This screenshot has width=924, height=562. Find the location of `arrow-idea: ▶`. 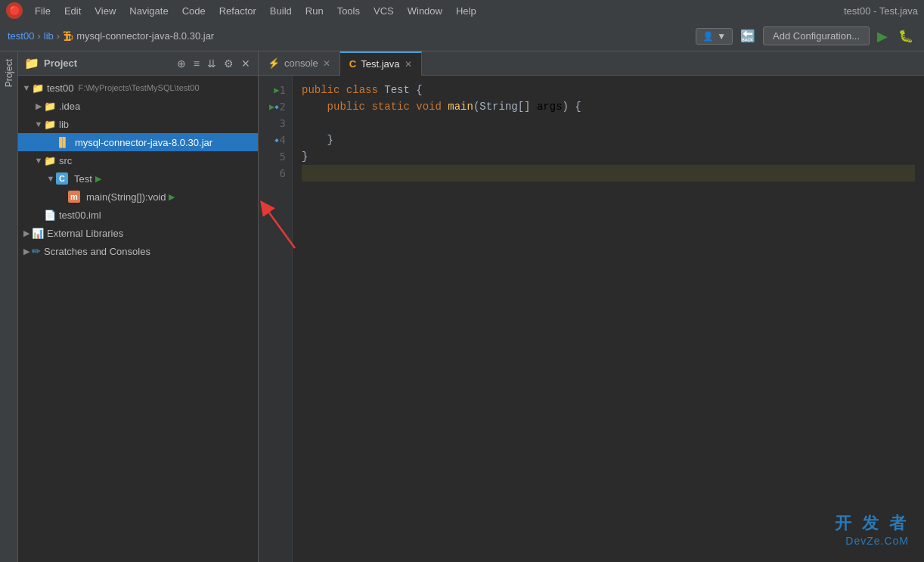

arrow-idea: ▶ is located at coordinates (39, 106).